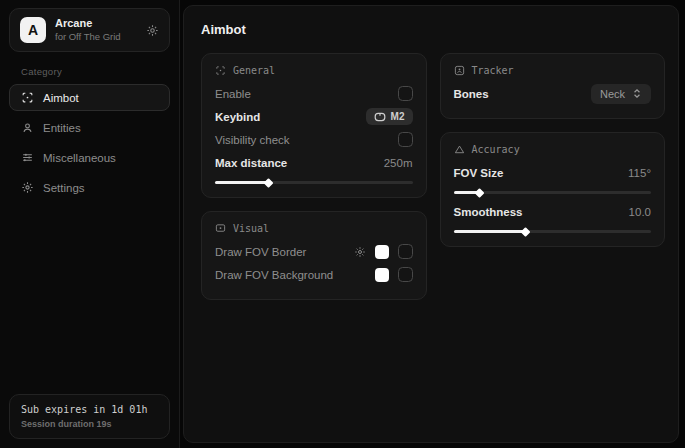 The width and height of the screenshot is (685, 448). I want to click on max-distance-slider, so click(314, 182).